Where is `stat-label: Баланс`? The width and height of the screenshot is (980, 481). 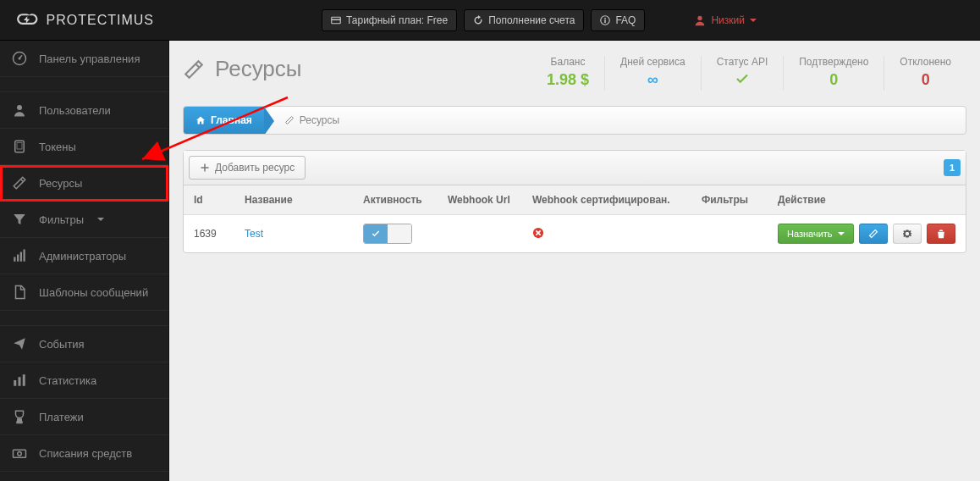 stat-label: Баланс is located at coordinates (568, 62).